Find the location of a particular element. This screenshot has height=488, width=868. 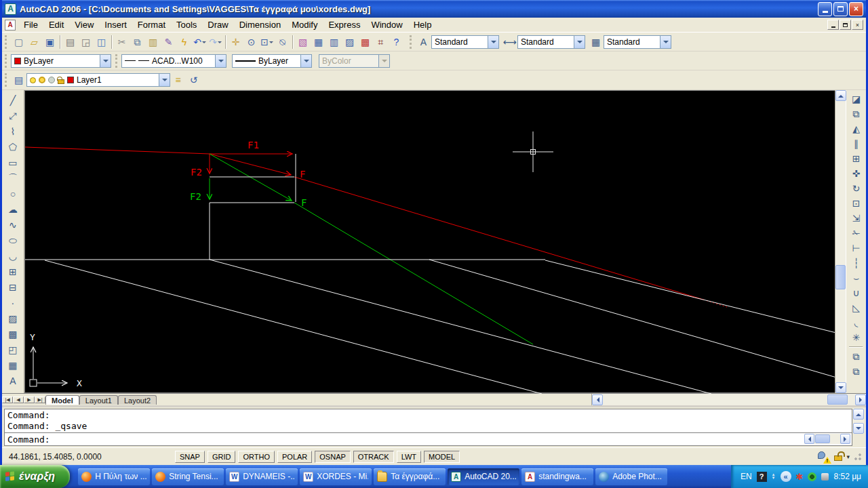

task-h-pyli: Η Πύλη των ... is located at coordinates (114, 477).